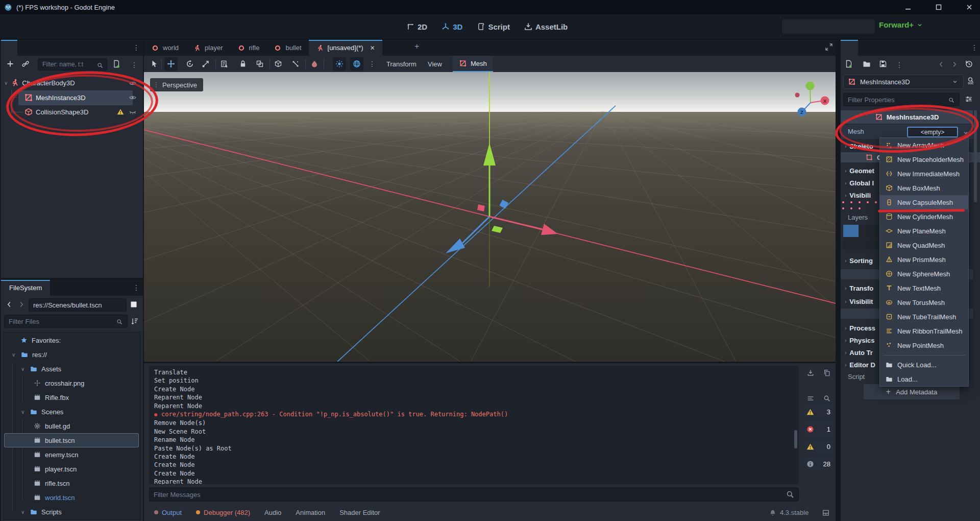 The image size is (980, 521). I want to click on maximize-button, so click(939, 7).